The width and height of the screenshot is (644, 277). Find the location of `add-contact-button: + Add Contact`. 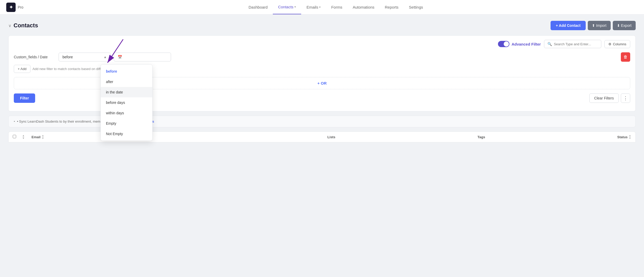

add-contact-button: + Add Contact is located at coordinates (568, 26).